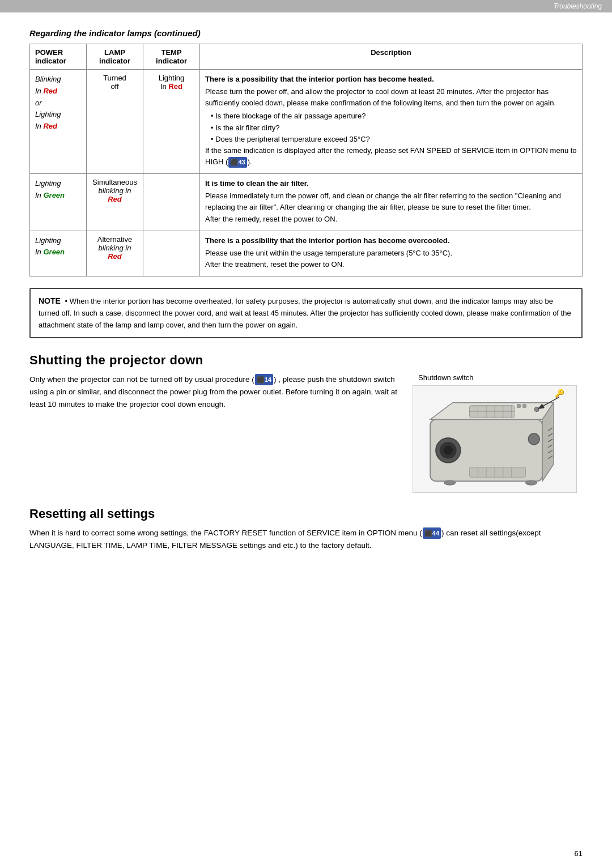 This screenshot has width=612, height=868. What do you see at coordinates (391, 57) in the screenshot?
I see `col-header-desc: Description` at bounding box center [391, 57].